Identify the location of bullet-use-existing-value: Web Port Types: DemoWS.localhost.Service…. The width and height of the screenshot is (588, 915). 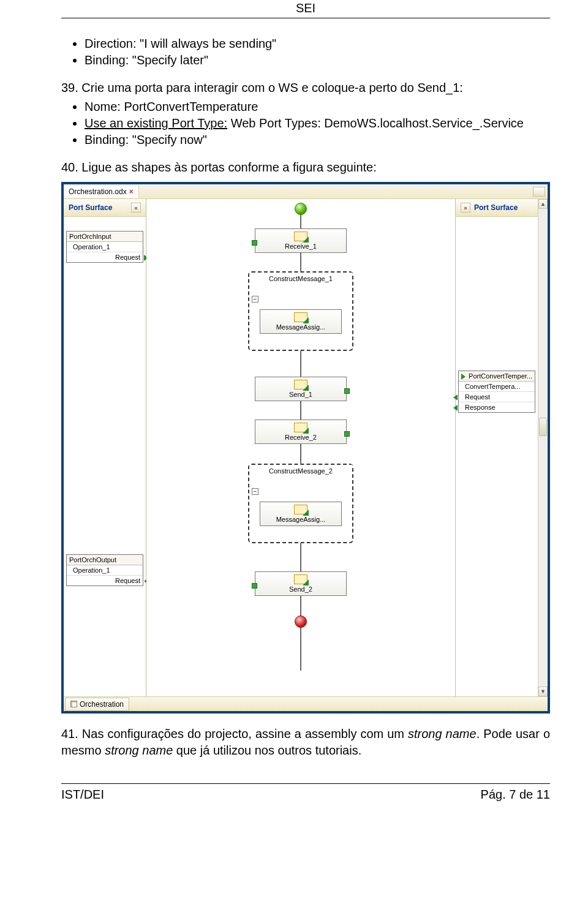
(377, 123).